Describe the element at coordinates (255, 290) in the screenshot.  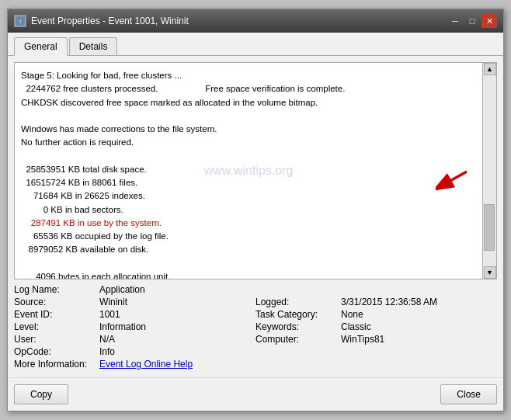
I see `log-name-row: Log Name: Application` at that location.